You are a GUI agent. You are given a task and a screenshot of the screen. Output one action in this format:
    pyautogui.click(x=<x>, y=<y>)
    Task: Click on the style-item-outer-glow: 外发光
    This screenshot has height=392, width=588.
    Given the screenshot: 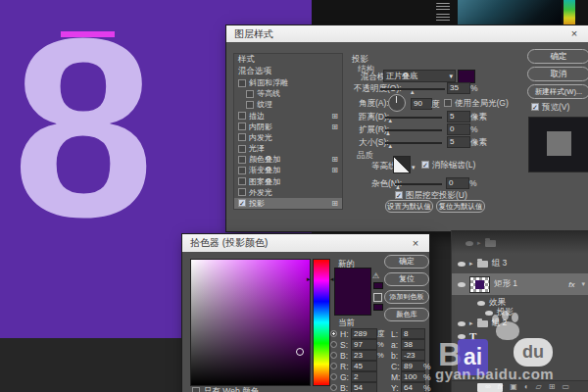 What is the action you would take?
    pyautogui.click(x=288, y=192)
    